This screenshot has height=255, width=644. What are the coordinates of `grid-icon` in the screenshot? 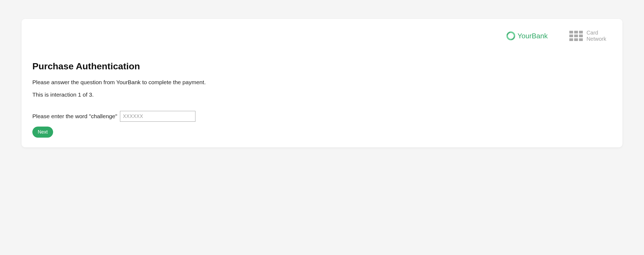 It's located at (576, 36).